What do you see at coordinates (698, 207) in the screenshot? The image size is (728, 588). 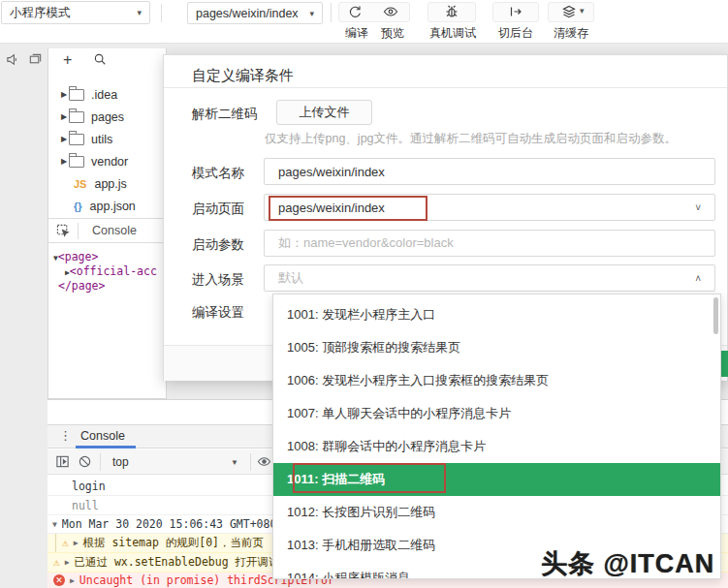 I see `chevron-down-icon: ˅` at bounding box center [698, 207].